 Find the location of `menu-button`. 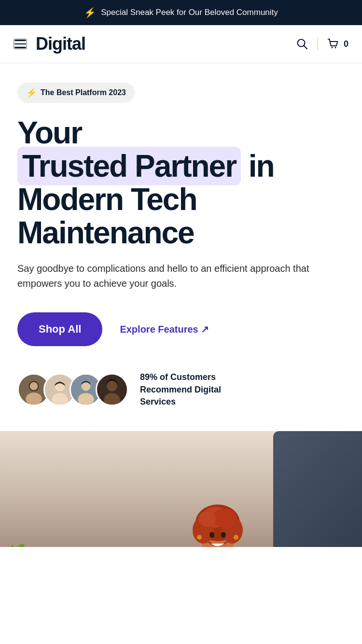

menu-button is located at coordinates (20, 44).